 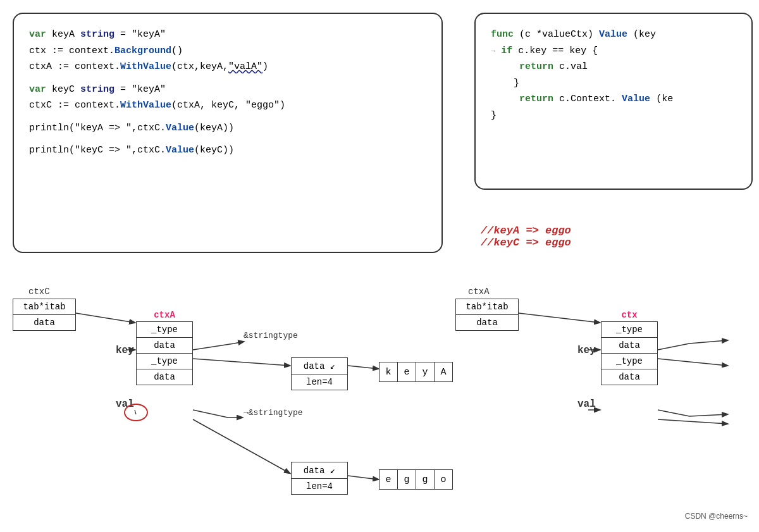 What do you see at coordinates (629, 369) in the screenshot?
I see `ctx-val-struct: _type data` at bounding box center [629, 369].